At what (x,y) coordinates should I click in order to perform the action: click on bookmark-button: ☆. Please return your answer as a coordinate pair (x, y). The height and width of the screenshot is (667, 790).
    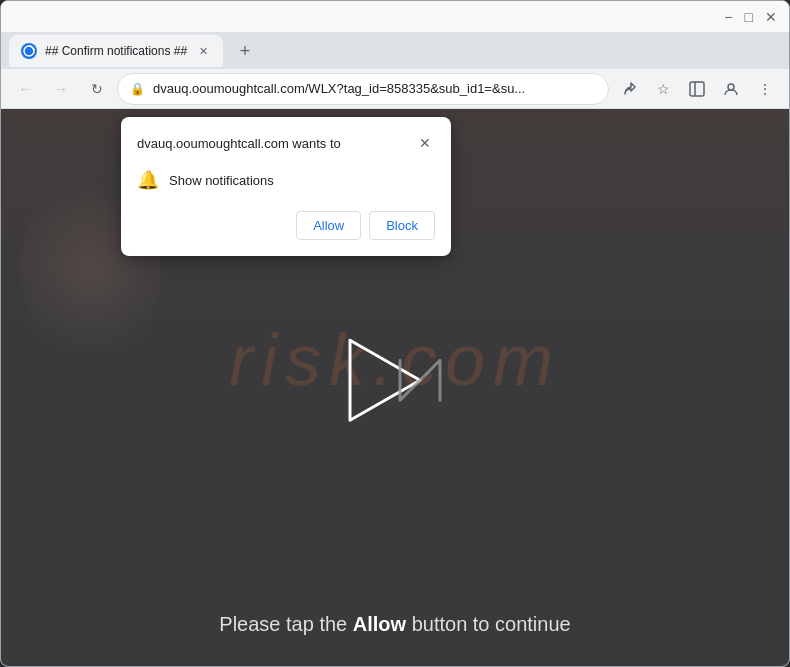
    Looking at the image, I should click on (663, 89).